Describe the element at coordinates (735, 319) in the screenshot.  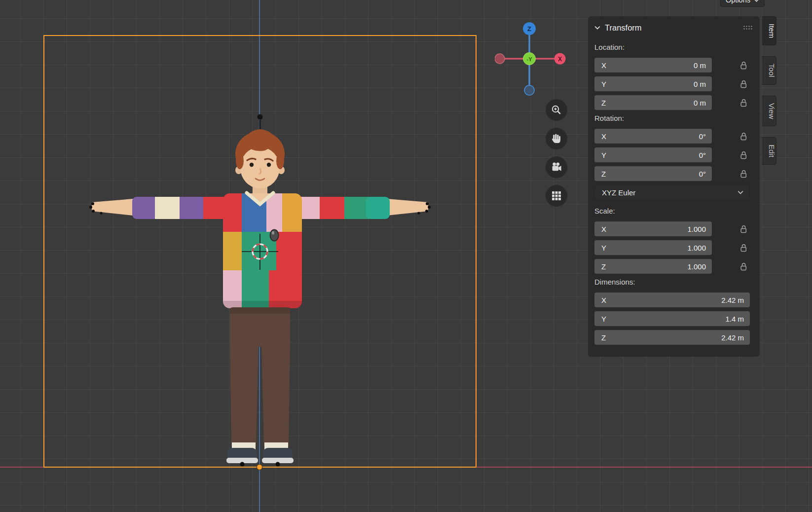
I see `axis-value: 1.4 m` at that location.